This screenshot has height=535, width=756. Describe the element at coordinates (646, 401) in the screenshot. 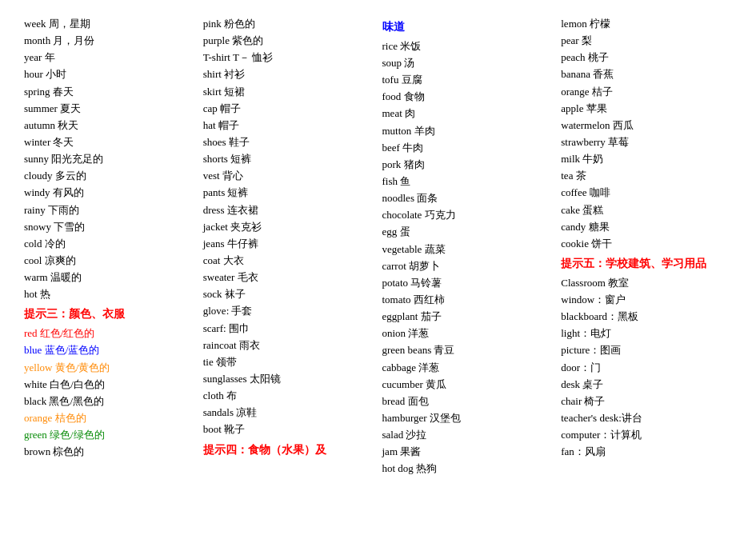

I see `list-item: chair 椅子` at that location.